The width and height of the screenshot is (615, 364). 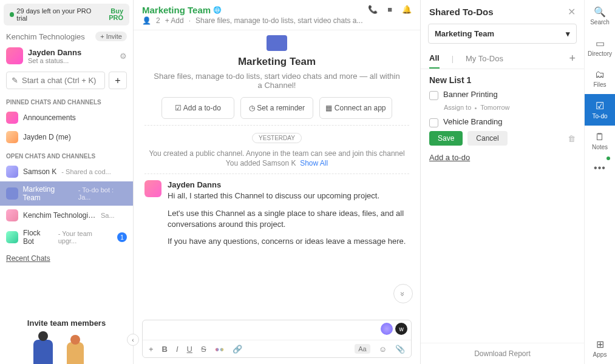 What do you see at coordinates (487, 138) in the screenshot?
I see `cancel-button: Cancel` at bounding box center [487, 138].